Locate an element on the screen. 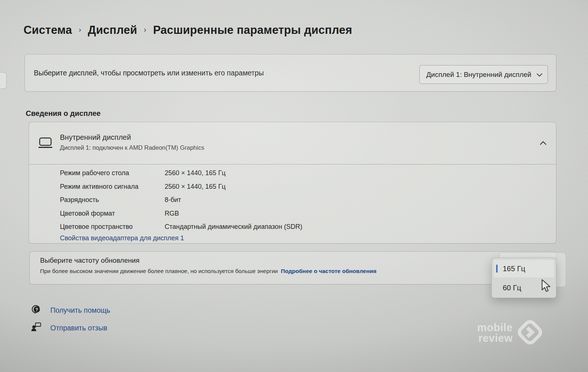  selected-indicator is located at coordinates (497, 269).